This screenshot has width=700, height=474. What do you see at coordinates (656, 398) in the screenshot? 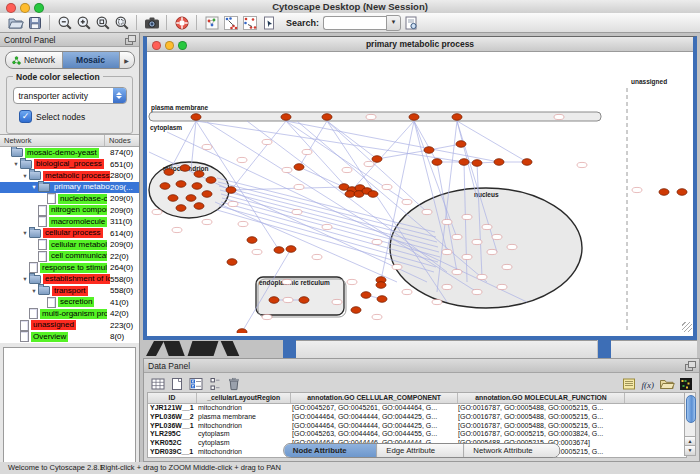
I see `table-column-header` at bounding box center [656, 398].